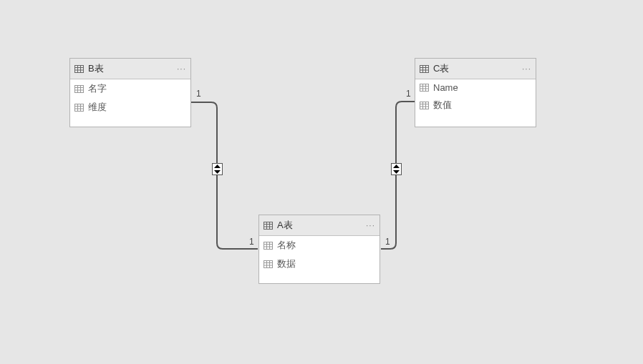 The image size is (643, 364). What do you see at coordinates (97, 89) in the screenshot?
I see `field-label: 名字` at bounding box center [97, 89].